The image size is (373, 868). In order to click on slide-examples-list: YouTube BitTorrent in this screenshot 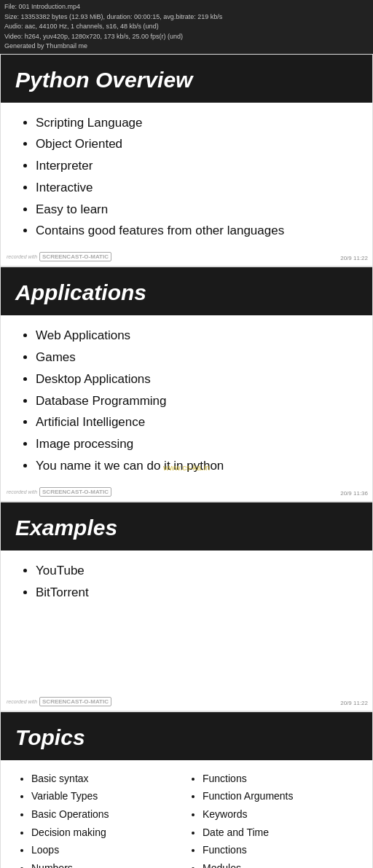, I will do `click(186, 582)`.